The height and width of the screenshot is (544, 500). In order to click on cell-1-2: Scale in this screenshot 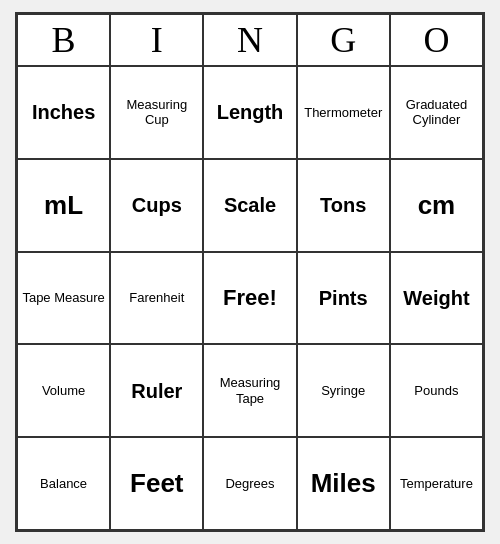, I will do `click(250, 206)`.